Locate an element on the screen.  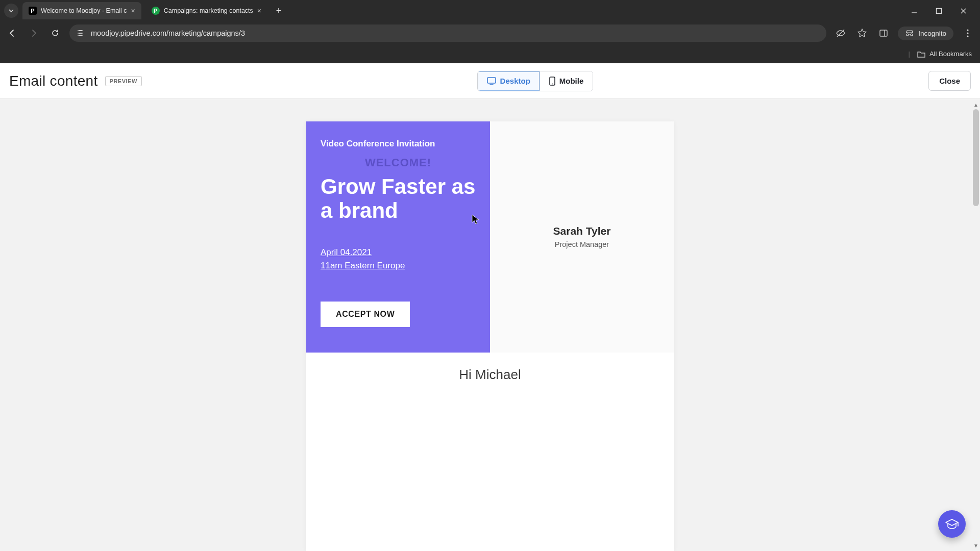
chevron-down-icon is located at coordinates (11, 11).